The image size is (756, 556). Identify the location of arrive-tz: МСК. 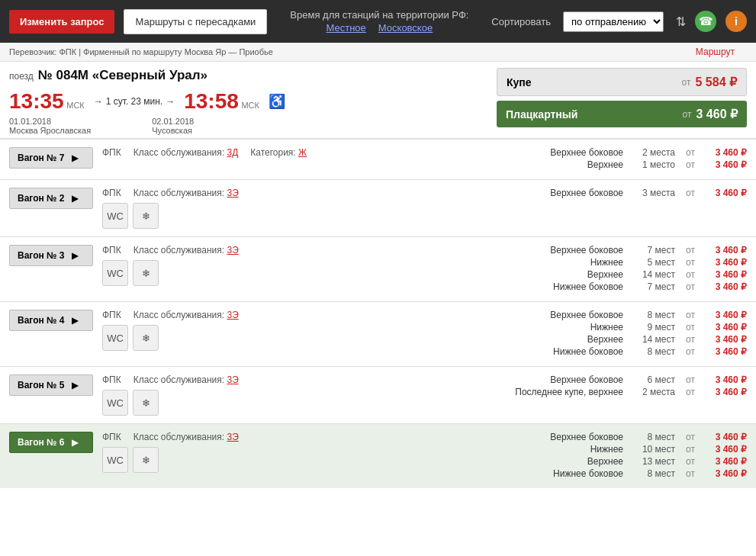
(250, 105).